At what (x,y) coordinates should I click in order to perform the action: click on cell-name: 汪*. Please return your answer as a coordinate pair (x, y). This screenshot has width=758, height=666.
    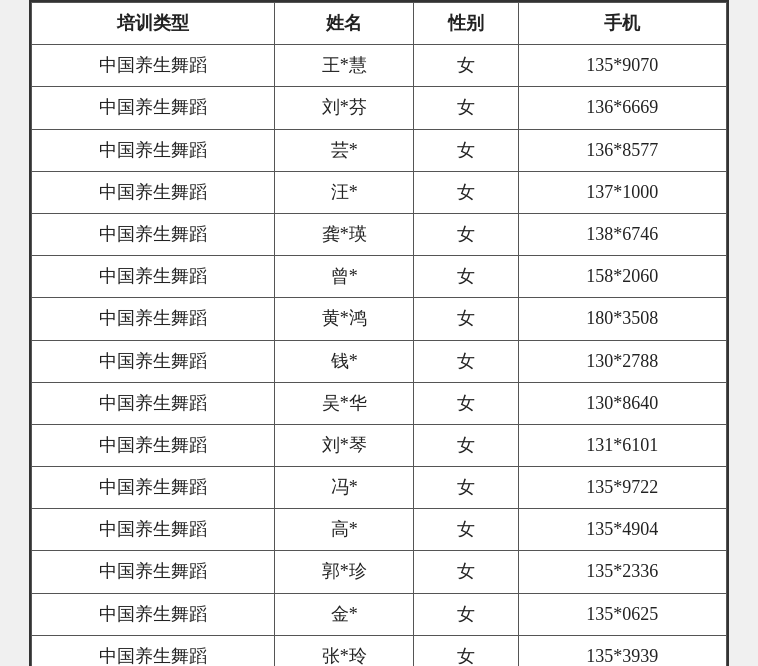
    Looking at the image, I should click on (344, 192).